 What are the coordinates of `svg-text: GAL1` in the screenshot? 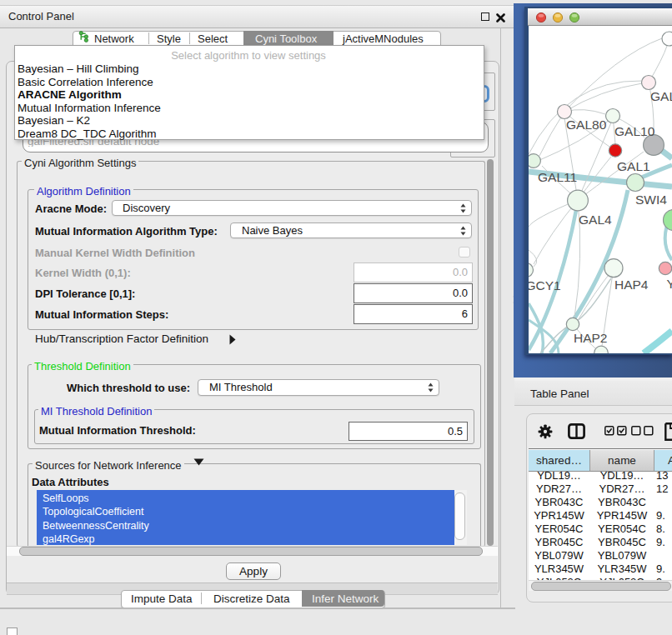 It's located at (634, 167).